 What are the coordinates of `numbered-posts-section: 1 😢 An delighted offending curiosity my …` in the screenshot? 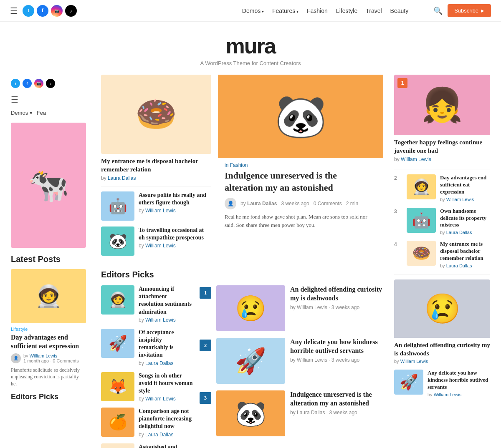 It's located at (291, 367).